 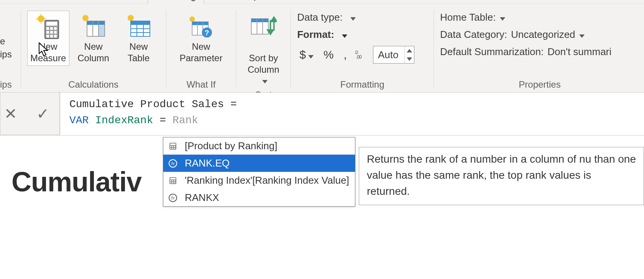 What do you see at coordinates (201, 38) in the screenshot?
I see `new-parameter-button: ? New Parameter` at bounding box center [201, 38].